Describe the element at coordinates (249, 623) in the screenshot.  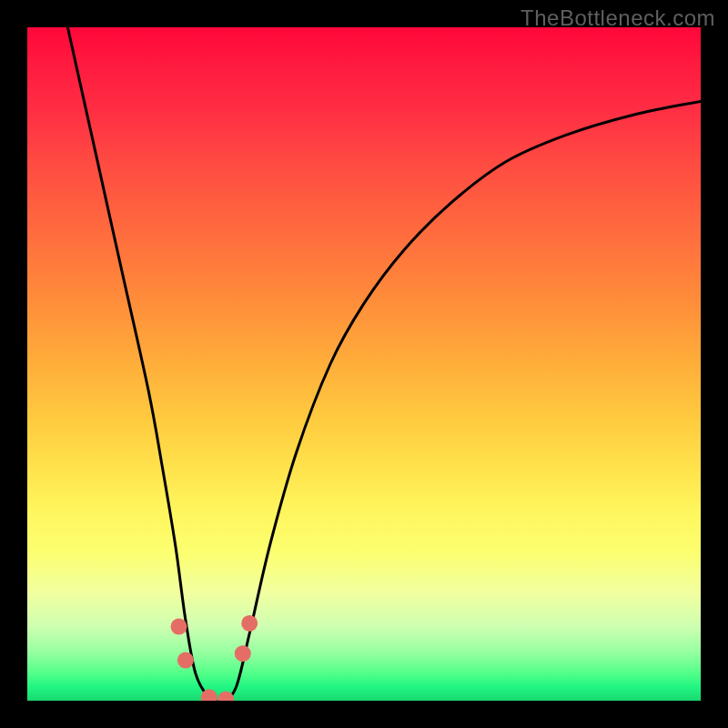
I see `marker-right-upper` at that location.